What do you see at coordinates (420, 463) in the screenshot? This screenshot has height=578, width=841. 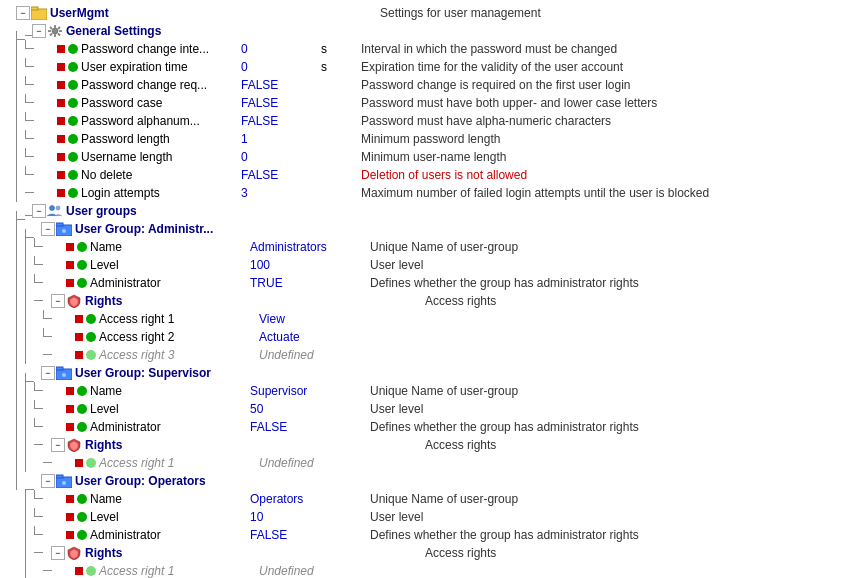 I see `sup-ar1-row: Access right 1 Undefined` at bounding box center [420, 463].